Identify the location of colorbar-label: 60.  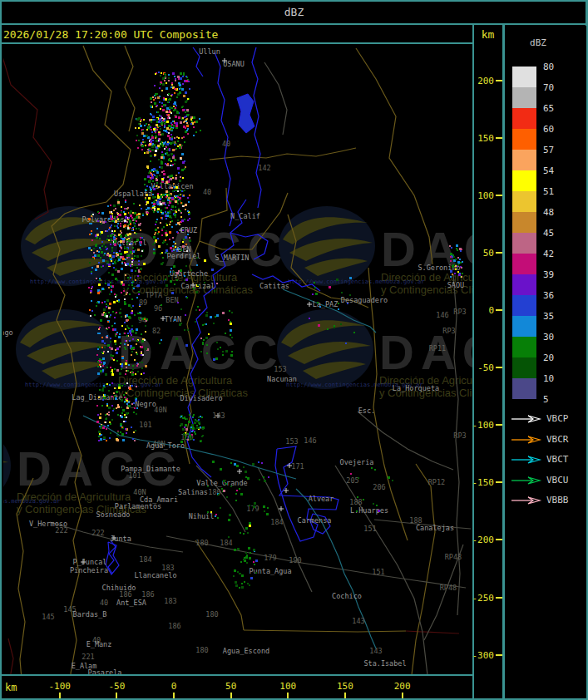
(554, 130).